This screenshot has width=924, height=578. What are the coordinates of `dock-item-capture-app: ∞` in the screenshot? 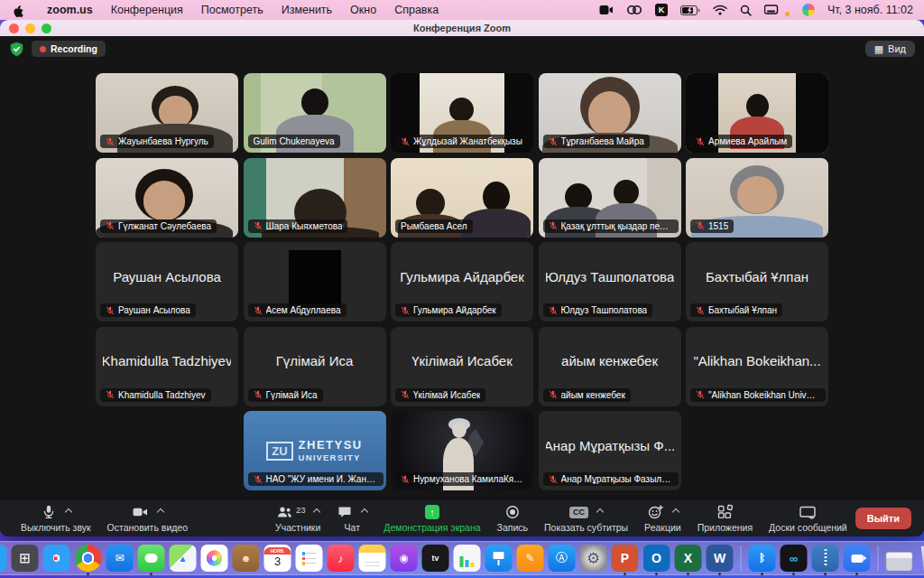 It's located at (794, 558).